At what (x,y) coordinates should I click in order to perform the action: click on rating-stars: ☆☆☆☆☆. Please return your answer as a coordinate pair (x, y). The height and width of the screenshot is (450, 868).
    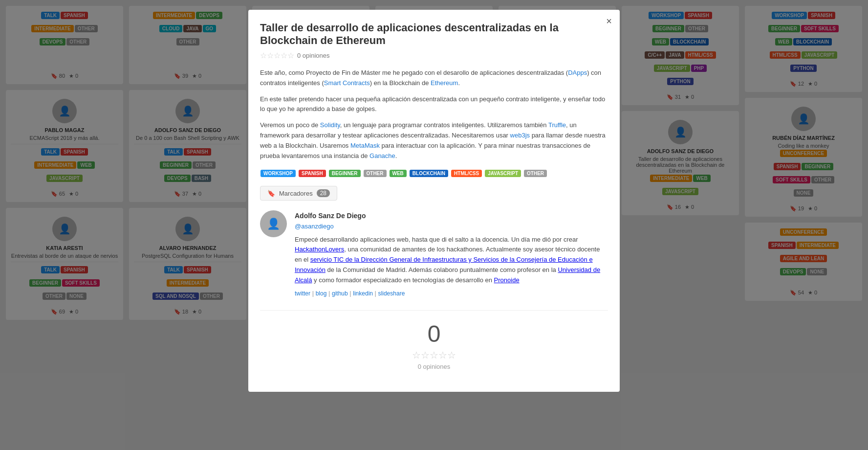
    Looking at the image, I should click on (434, 355).